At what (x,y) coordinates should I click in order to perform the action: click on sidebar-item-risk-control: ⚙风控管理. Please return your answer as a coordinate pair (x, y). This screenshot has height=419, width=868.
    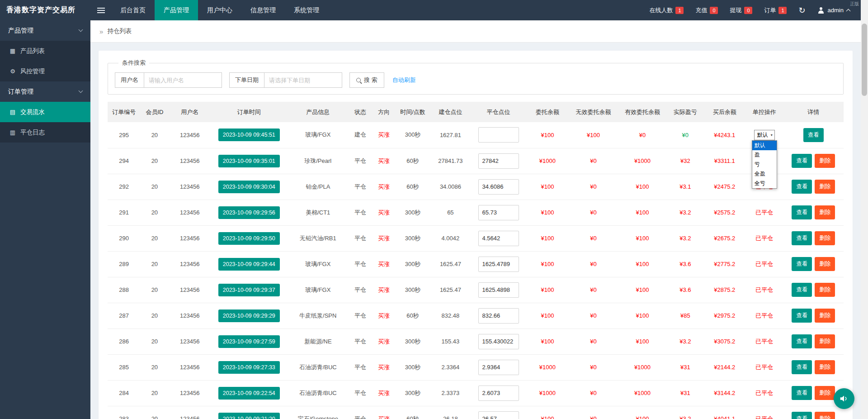
    Looking at the image, I should click on (45, 71).